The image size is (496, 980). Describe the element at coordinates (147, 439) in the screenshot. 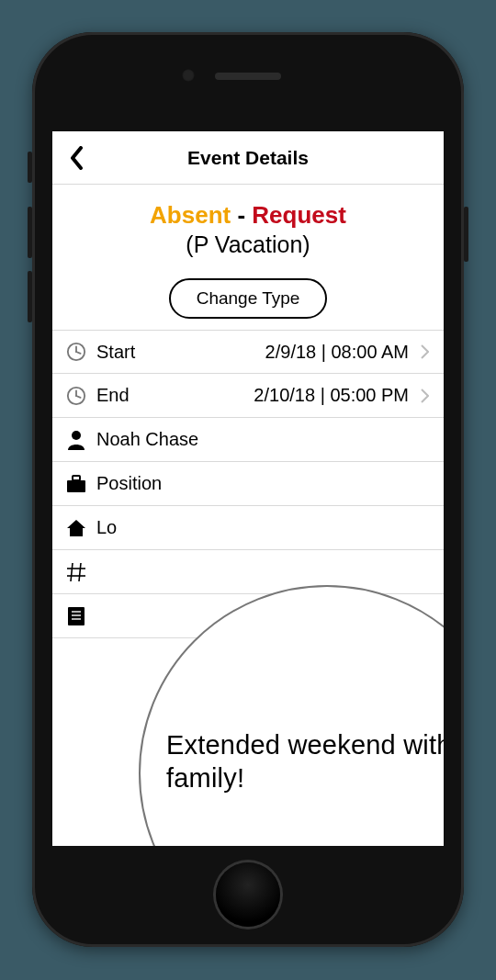

I see `row-person-label: Noah Chase` at that location.